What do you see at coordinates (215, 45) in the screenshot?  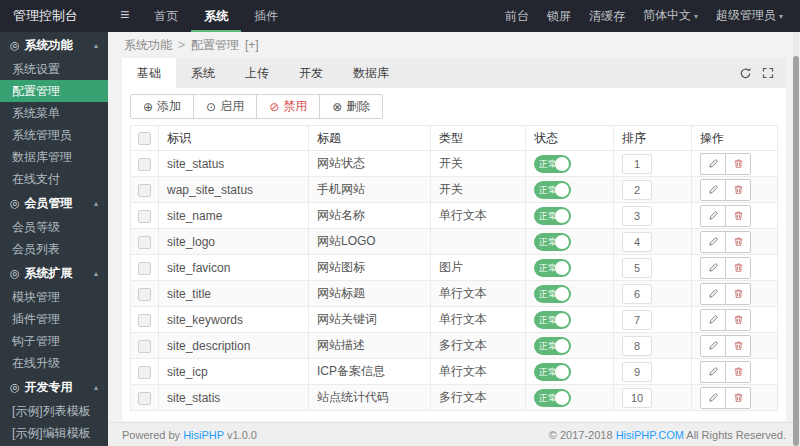 I see `breadcrumb-item: 配置管理` at bounding box center [215, 45].